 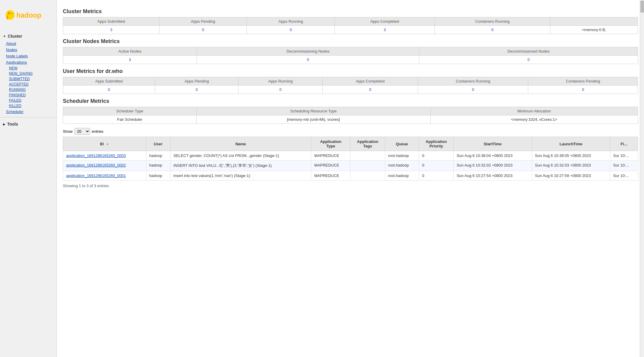 I want to click on cluster-arrow-icon: ▼, so click(x=4, y=36).